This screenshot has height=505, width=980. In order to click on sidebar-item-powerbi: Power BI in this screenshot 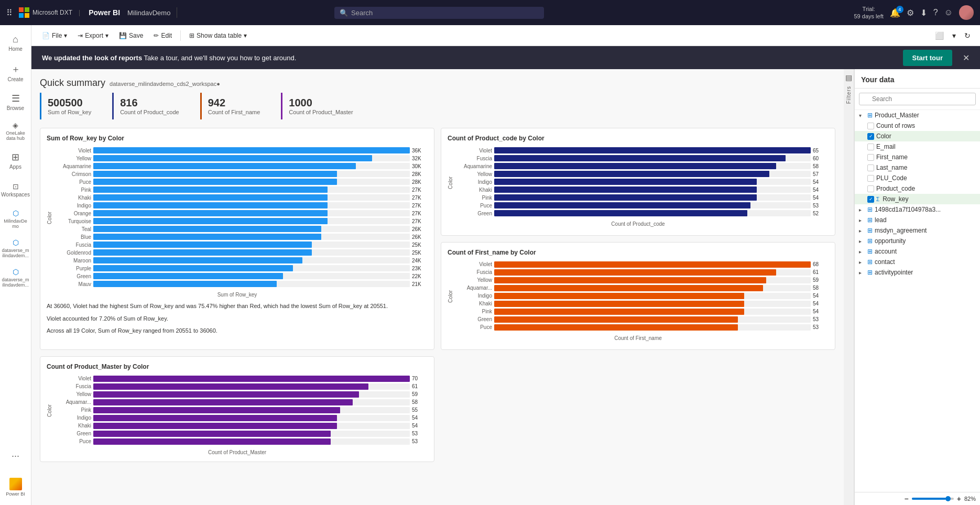, I will do `click(16, 487)`.